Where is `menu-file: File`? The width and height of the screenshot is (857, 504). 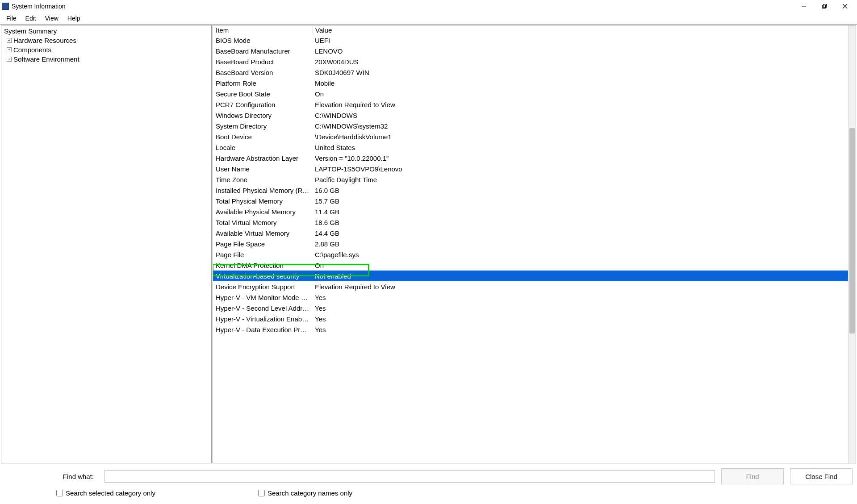
menu-file: File is located at coordinates (12, 18).